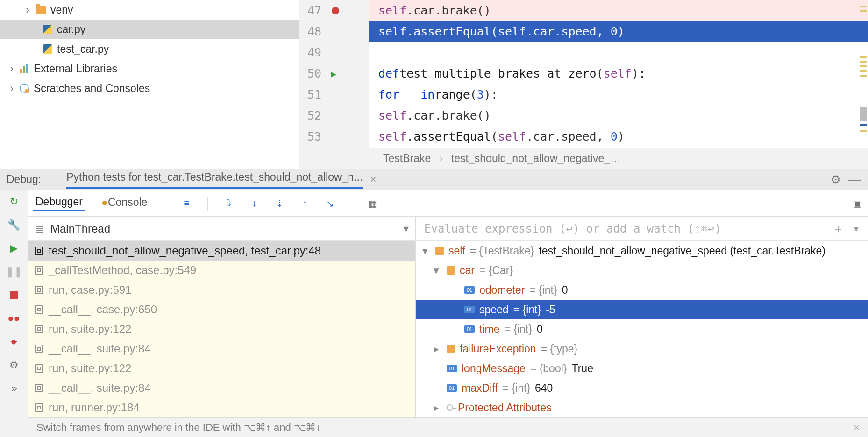 Image resolution: width=868 pixels, height=437 pixels. I want to click on breadcrumb-item: TestBrake, so click(407, 159).